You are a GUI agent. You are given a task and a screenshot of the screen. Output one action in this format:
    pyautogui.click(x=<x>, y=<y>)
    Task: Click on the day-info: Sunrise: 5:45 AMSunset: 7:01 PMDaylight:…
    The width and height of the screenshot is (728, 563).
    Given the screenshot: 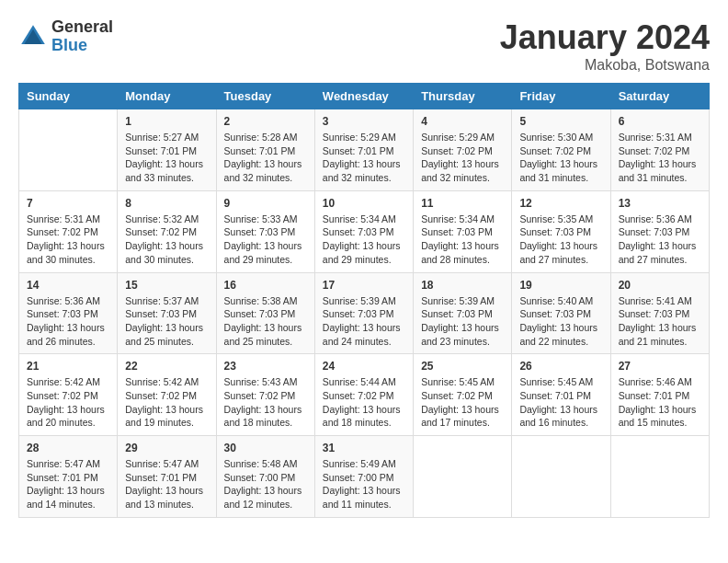 What is the action you would take?
    pyautogui.click(x=561, y=403)
    